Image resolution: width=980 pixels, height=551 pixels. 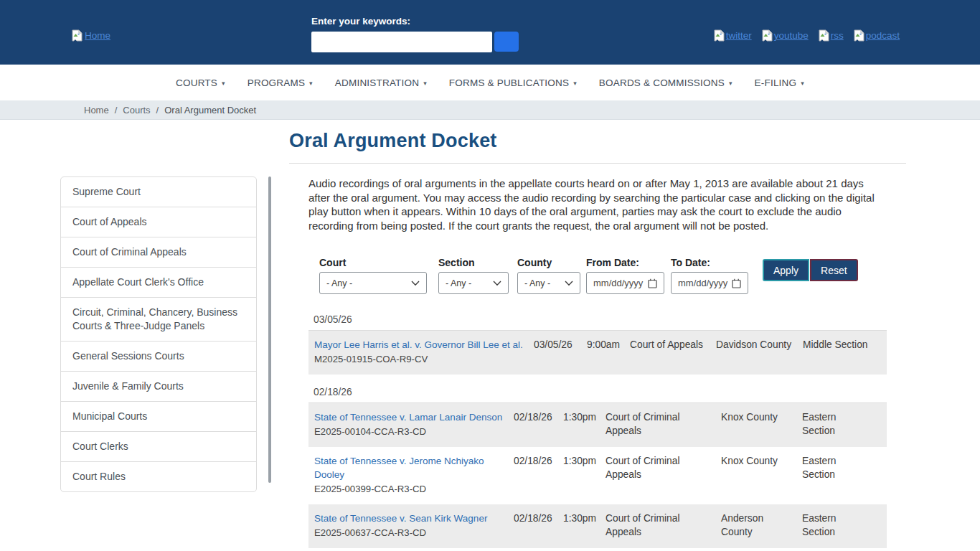 I want to click on case-link: State of Tennessee v. Sean Kirk Wagner, so click(x=400, y=518).